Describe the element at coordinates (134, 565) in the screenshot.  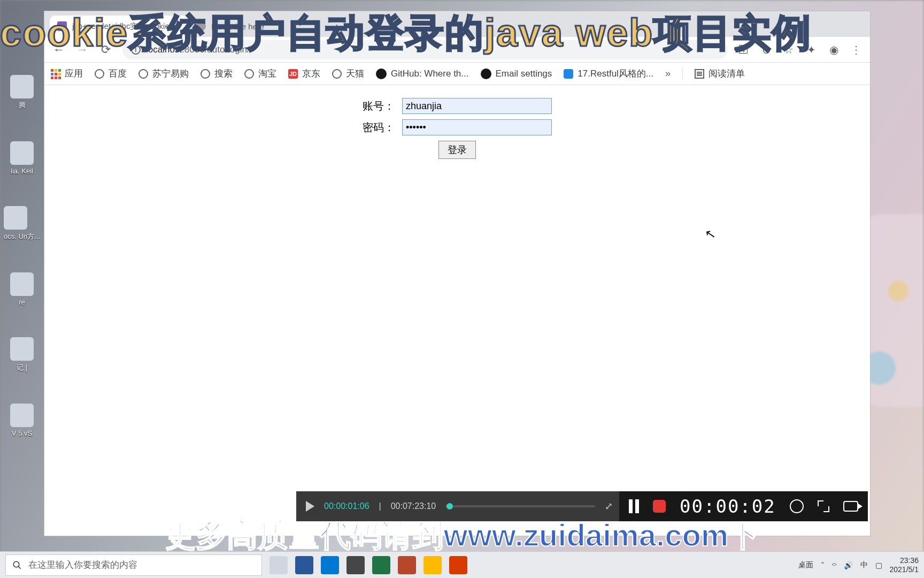
I see `taskbar-search: 在这里输入你要搜索的内容` at that location.